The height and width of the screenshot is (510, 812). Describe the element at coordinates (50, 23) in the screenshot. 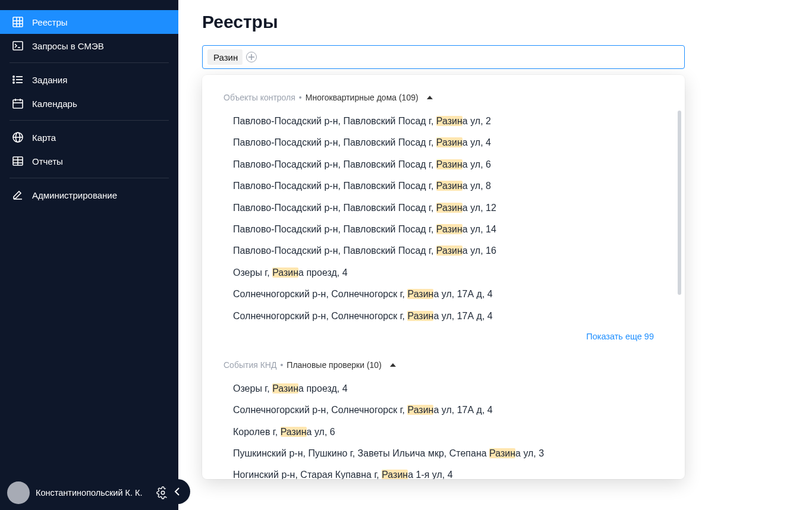

I see `sidebar-item-label: Реестры` at that location.